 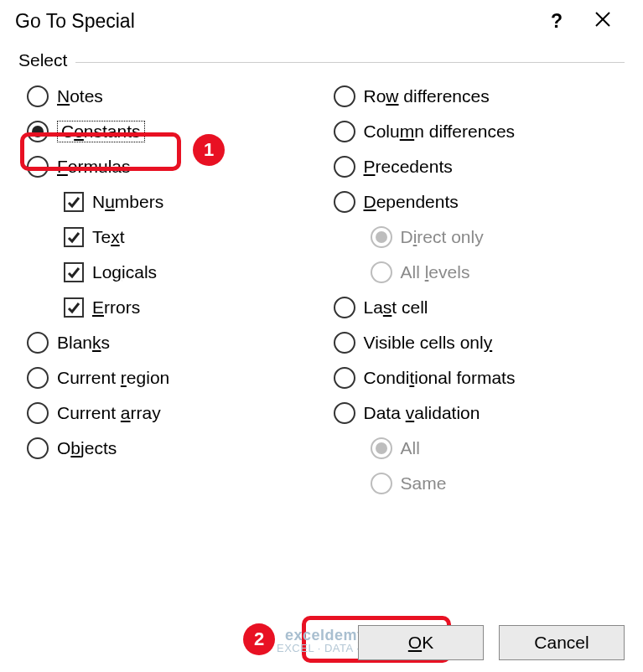 I want to click on group-label: Select, so click(x=43, y=60).